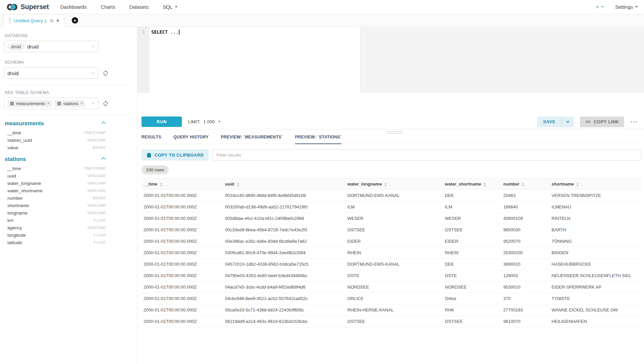 Image resolution: width=644 pixels, height=364 pixels. What do you see at coordinates (55, 220) in the screenshot?
I see `column-row: kmFLOAT` at bounding box center [55, 220].